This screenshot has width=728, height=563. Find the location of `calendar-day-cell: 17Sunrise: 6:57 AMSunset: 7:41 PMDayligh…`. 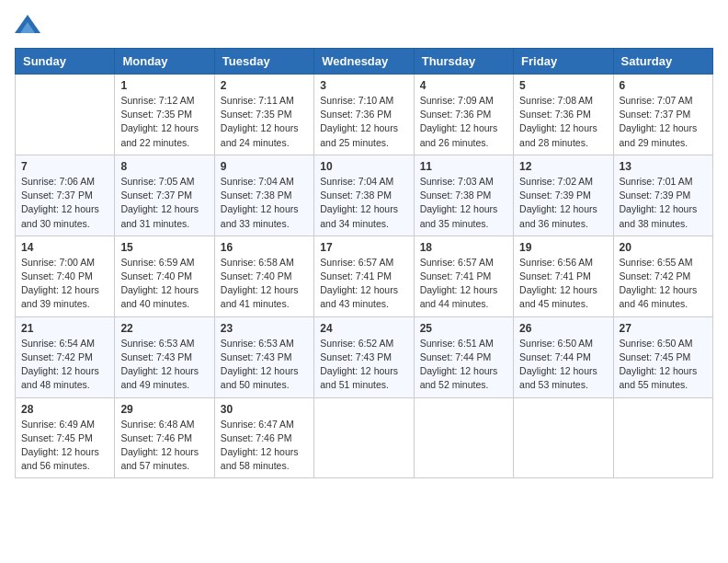

calendar-day-cell: 17Sunrise: 6:57 AMSunset: 7:41 PMDayligh… is located at coordinates (364, 276).